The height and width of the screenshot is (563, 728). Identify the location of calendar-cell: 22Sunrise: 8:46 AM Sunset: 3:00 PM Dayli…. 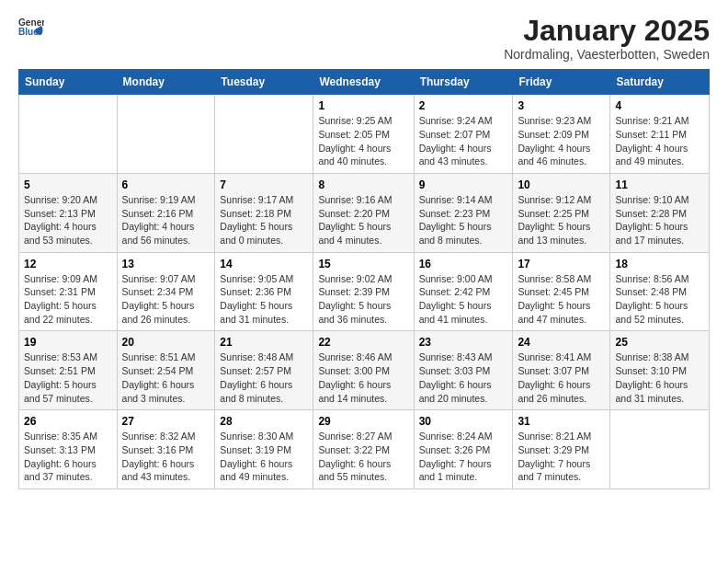
(364, 371).